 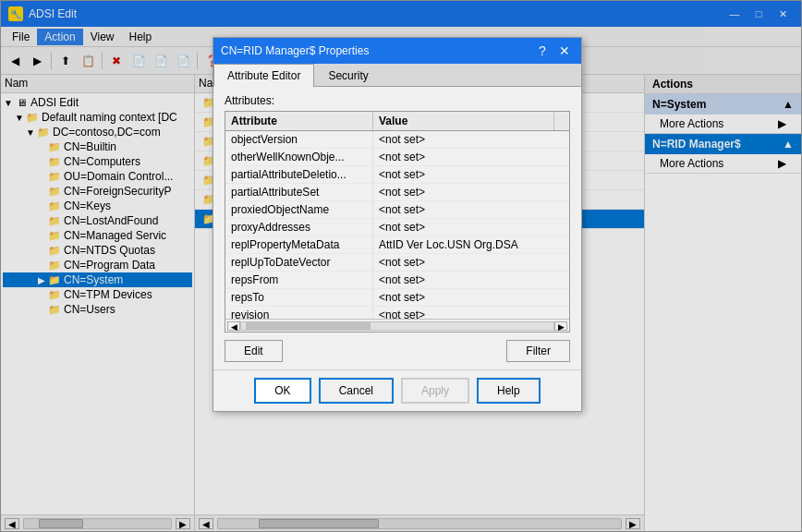 I want to click on dialog-close-button: ✕, so click(x=565, y=51).